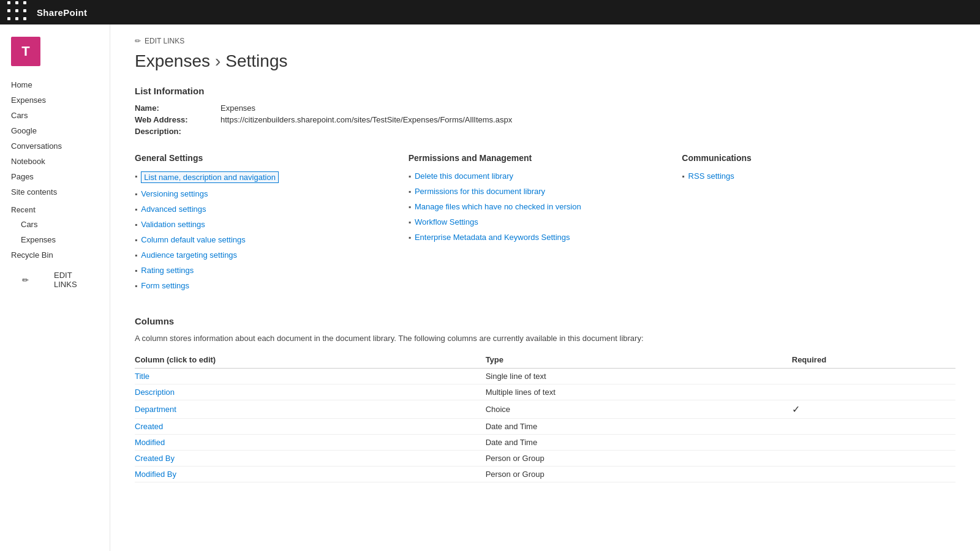 The width and height of the screenshot is (980, 551). Describe the element at coordinates (272, 224) in the screenshot. I see `settings-link-validation: ▪ Validation settings` at that location.